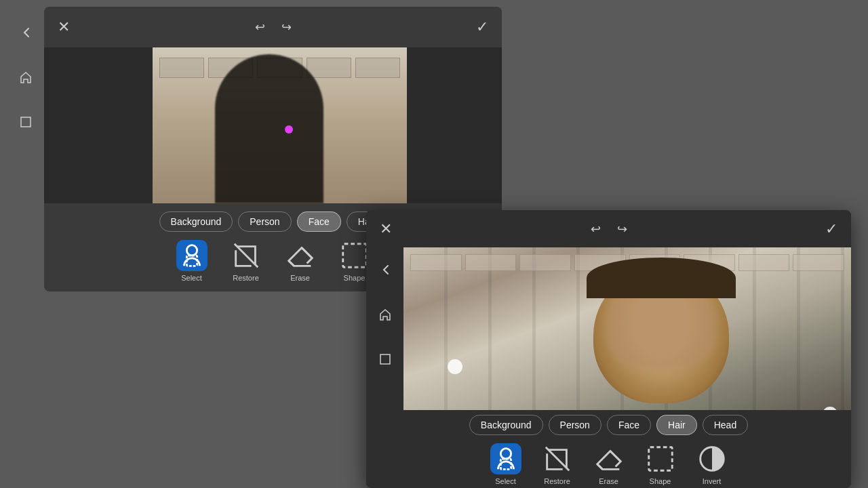  Describe the element at coordinates (660, 464) in the screenshot. I see `tool-shape-2: Shape` at that location.